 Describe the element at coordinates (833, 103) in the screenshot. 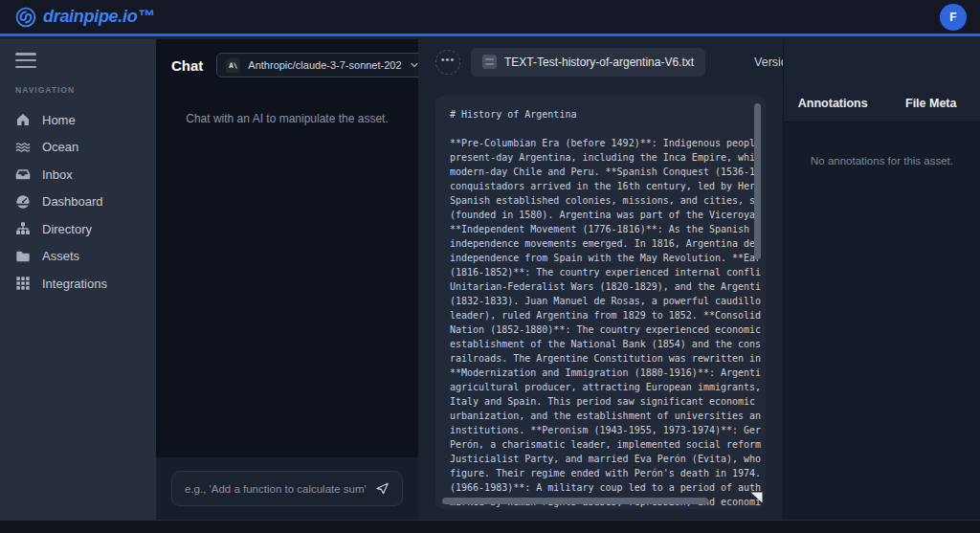

I see `tab-annotations: Annotations` at that location.